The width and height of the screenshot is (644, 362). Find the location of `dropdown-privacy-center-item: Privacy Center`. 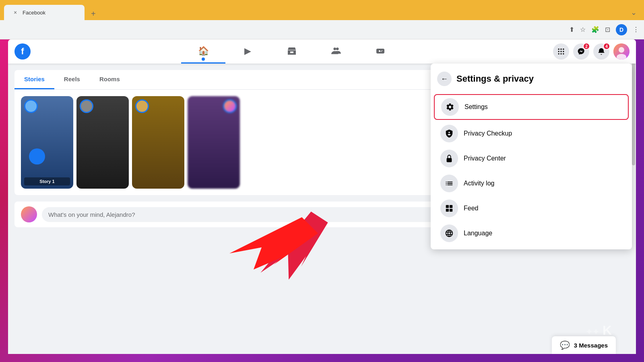

dropdown-privacy-center-item: Privacy Center is located at coordinates (531, 158).